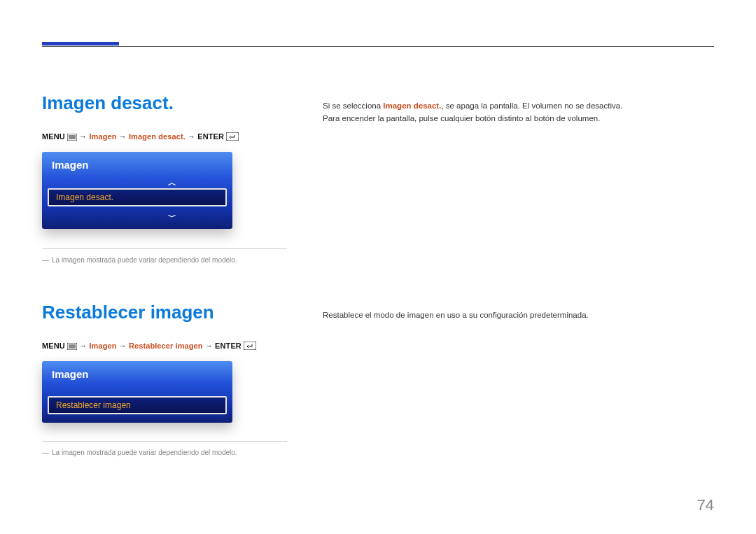 The width and height of the screenshot is (756, 534). What do you see at coordinates (518, 106) in the screenshot?
I see `description-line-1: Si se selecciona Imagen desact., se apag…` at bounding box center [518, 106].